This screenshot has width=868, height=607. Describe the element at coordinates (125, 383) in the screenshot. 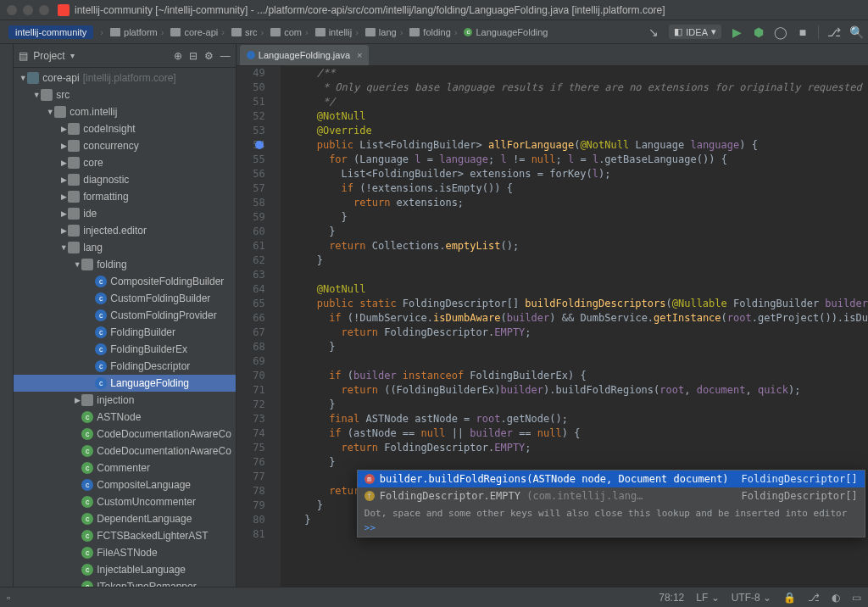

I see `tree-item: cLanguageFolding` at that location.